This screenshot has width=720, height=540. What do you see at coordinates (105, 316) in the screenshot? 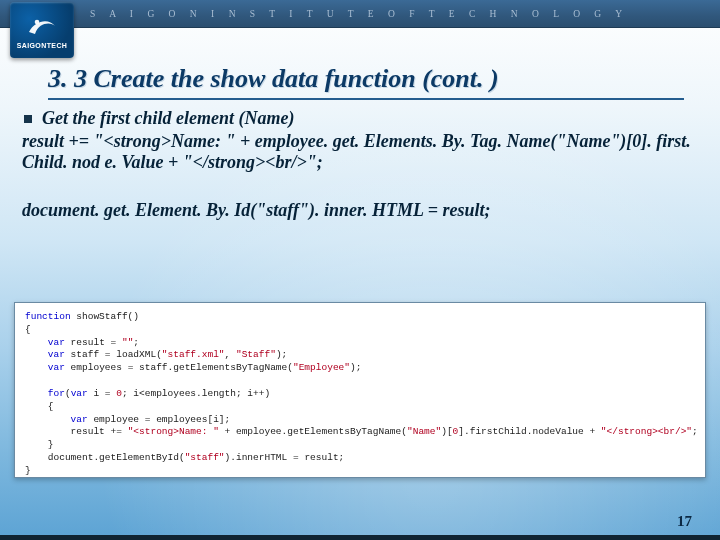
I see `code-token: showStaff()` at bounding box center [105, 316].